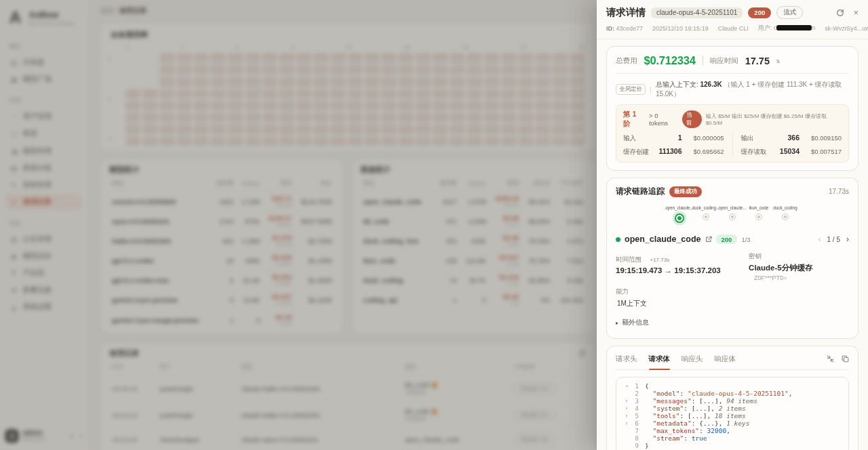  I want to click on trace-duration: 17.73s, so click(839, 191).